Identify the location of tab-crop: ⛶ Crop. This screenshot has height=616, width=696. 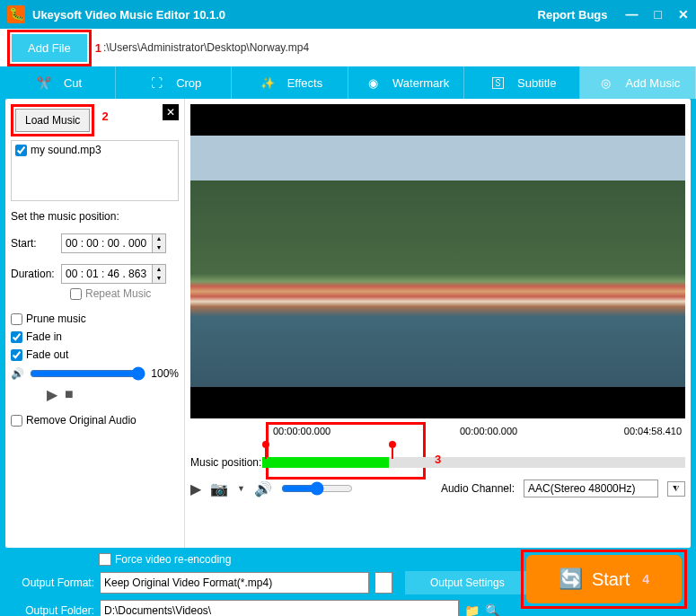
(174, 83).